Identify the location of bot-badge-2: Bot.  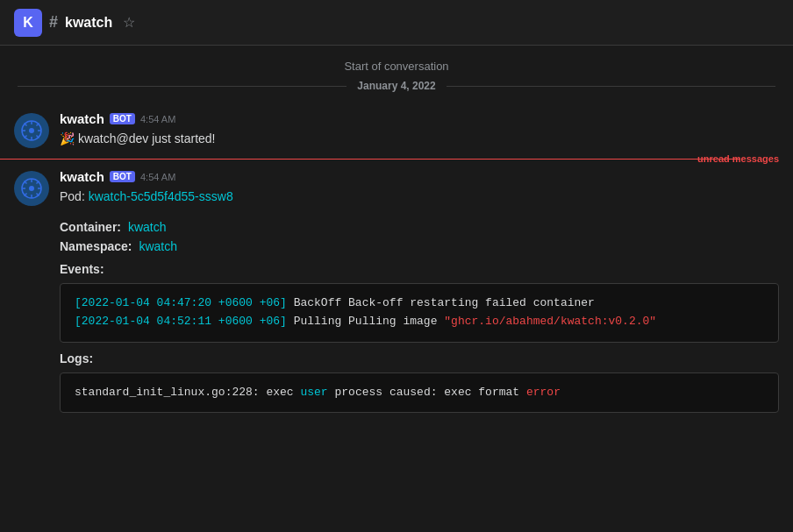
(123, 177).